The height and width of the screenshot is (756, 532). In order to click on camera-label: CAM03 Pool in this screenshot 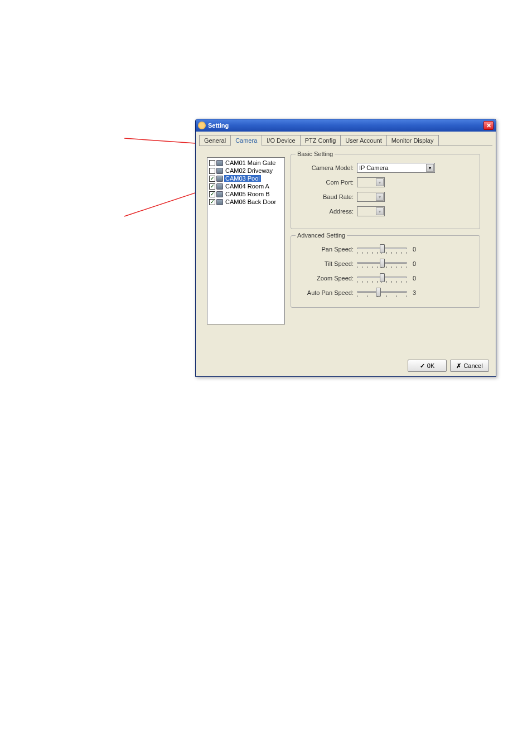, I will do `click(243, 178)`.